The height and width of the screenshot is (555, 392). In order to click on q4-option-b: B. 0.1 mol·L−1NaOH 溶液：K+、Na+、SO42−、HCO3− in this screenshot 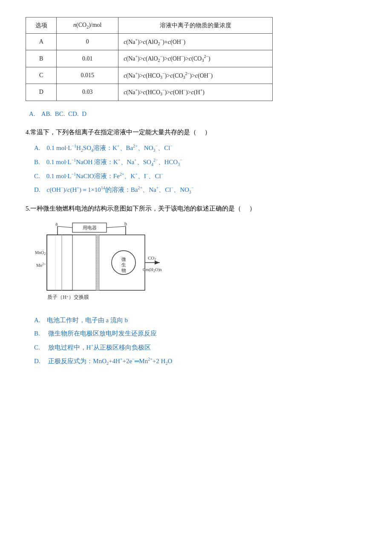, I will do `click(196, 162)`.